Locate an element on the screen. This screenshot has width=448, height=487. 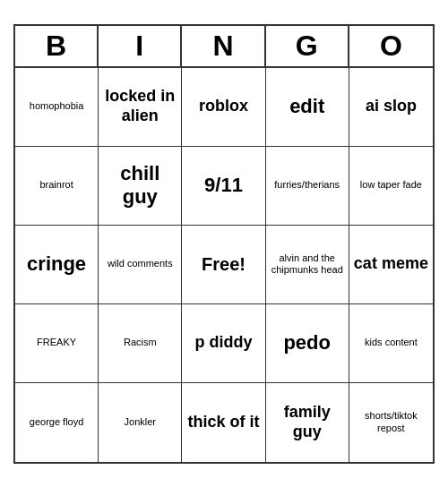
cell-text: shorts/tiktok repost is located at coordinates (391, 422).